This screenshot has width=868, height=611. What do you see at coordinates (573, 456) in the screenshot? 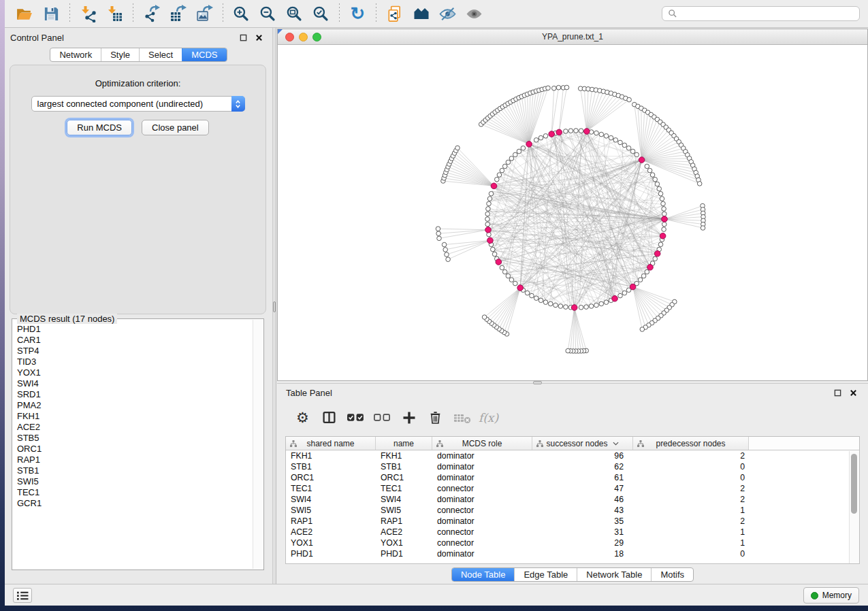
I see `table-row: FKH1FKH1dominator962` at bounding box center [573, 456].